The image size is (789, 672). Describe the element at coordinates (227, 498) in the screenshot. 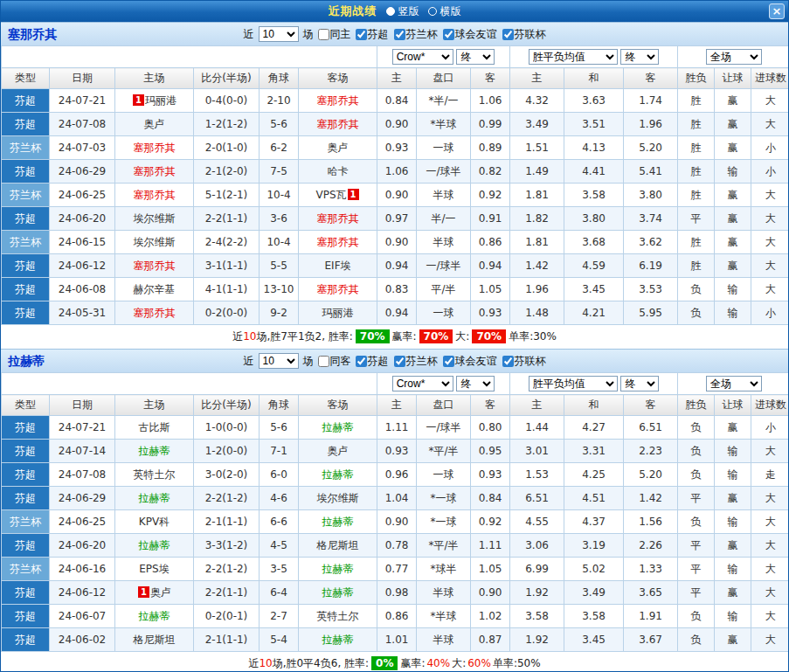

I see `score-cell: 2-2(1-2)` at that location.